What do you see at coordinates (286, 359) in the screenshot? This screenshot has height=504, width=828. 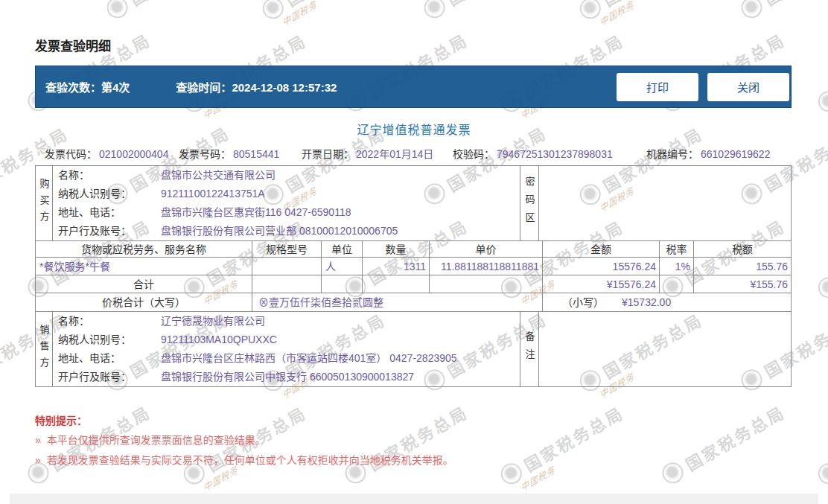 I see `seller-address-row: 地址、电话：盘锦市兴隆台区庄林路西（市客运站四楼401室） 0427-28239…` at bounding box center [286, 359].